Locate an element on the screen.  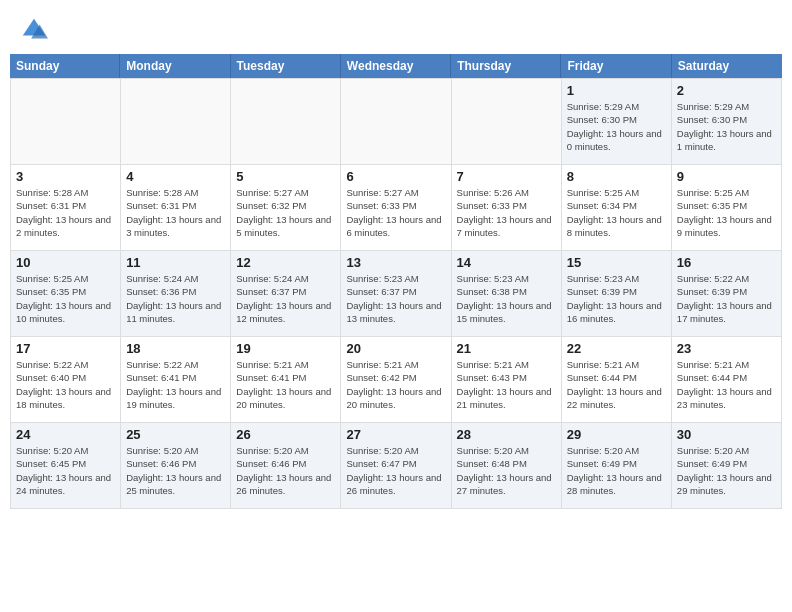
day-of-week-header: Thursday is located at coordinates (506, 66).